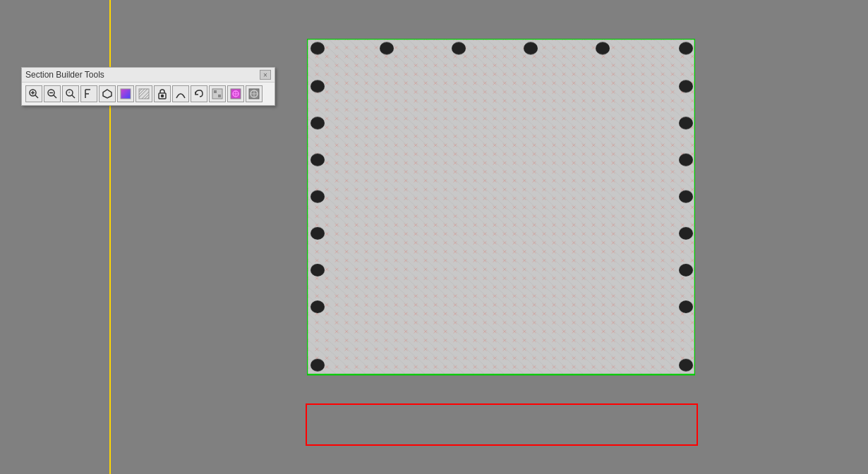 This screenshot has height=474, width=868. I want to click on arc-button, so click(181, 94).